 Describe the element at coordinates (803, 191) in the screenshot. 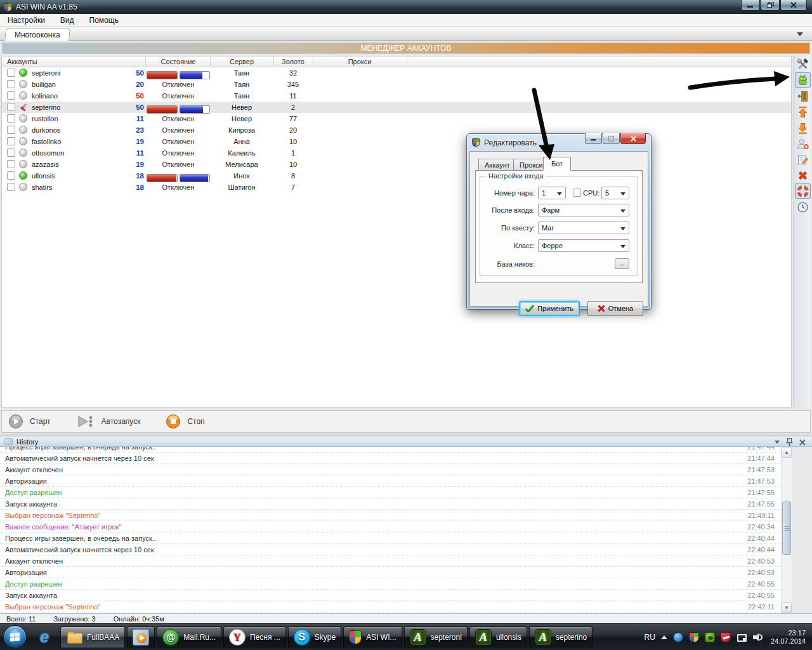

I see `lifebuoy-icon` at that location.